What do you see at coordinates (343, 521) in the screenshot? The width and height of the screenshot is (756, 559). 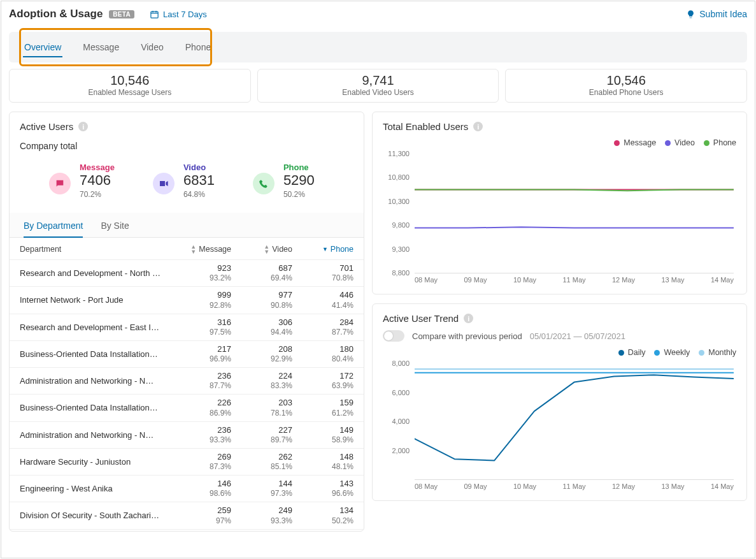 I see `cell-pct: 50.2%` at bounding box center [343, 521].